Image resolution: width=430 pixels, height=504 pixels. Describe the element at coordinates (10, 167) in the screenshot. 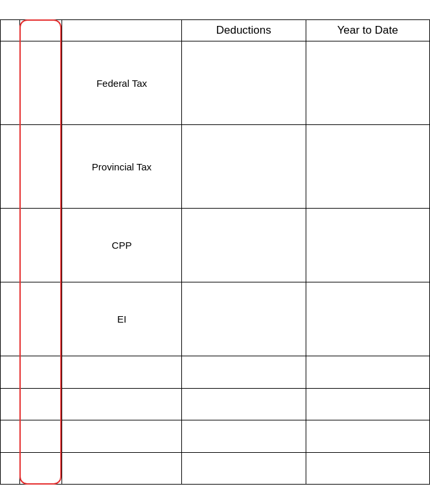

I see `cell-r2-c1` at that location.